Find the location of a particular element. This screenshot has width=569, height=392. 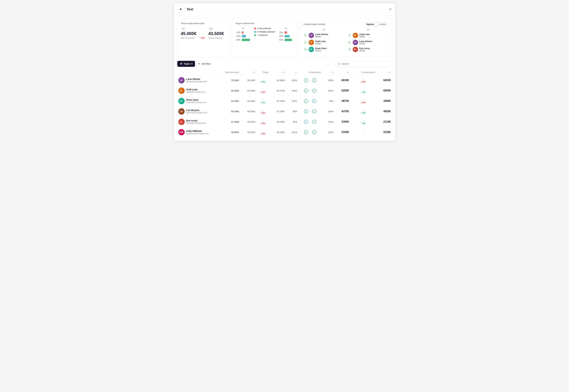

close-button: ✕ is located at coordinates (390, 9).